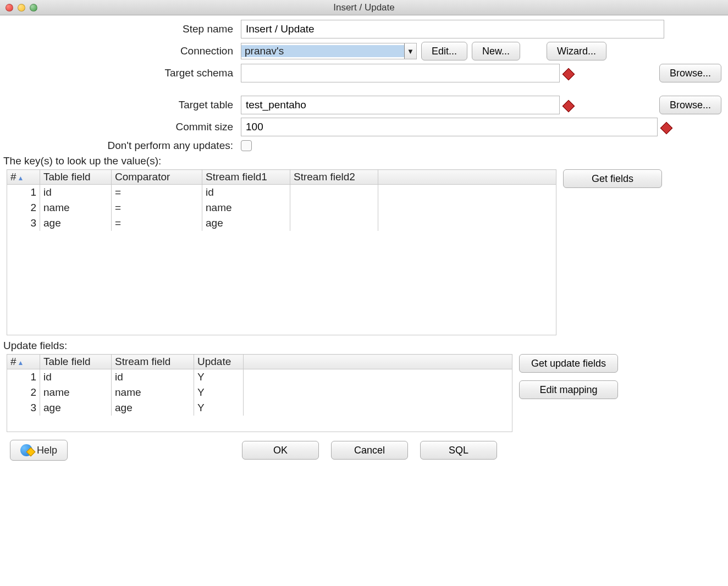 The height and width of the screenshot is (586, 728). Describe the element at coordinates (122, 127) in the screenshot. I see `commit-size-label: Commit size` at that location.